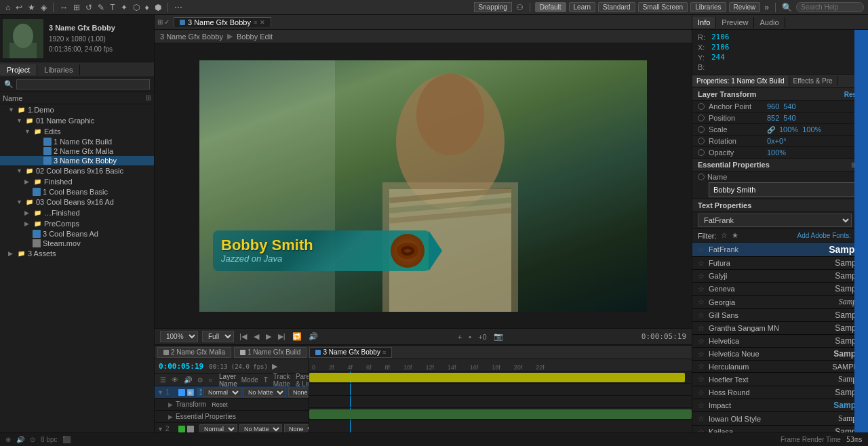  I want to click on font-row-hoss-round: ☆ Hoss Round Sample, so click(780, 393).